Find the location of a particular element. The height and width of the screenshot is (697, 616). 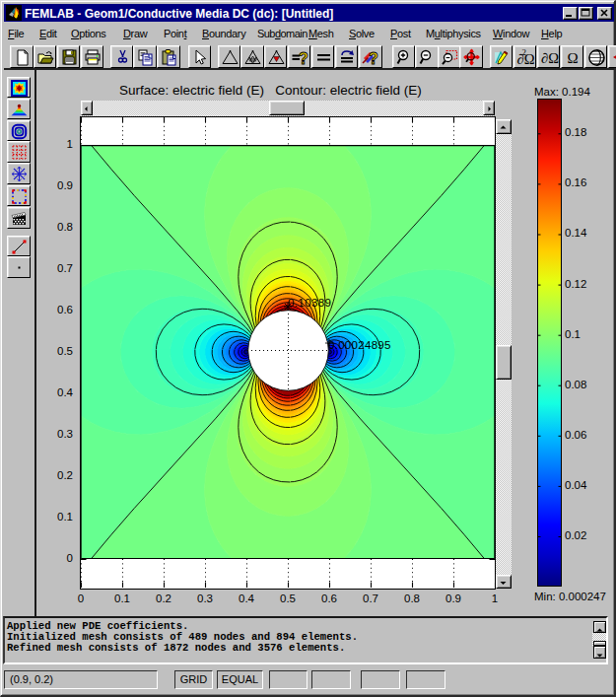

svg-text: 0.00024895 is located at coordinates (360, 345).